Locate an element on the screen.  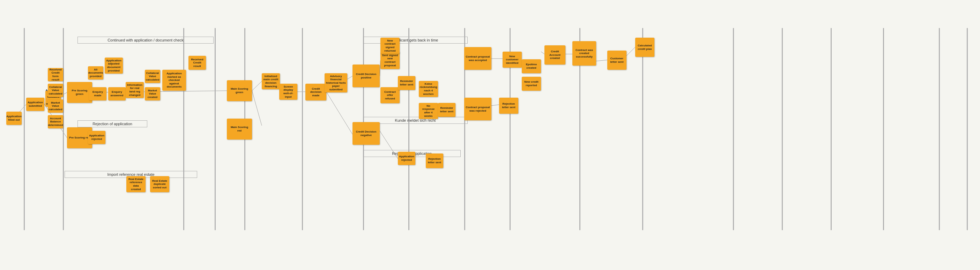
swimlane-sl18 is located at coordinates (967, 129).